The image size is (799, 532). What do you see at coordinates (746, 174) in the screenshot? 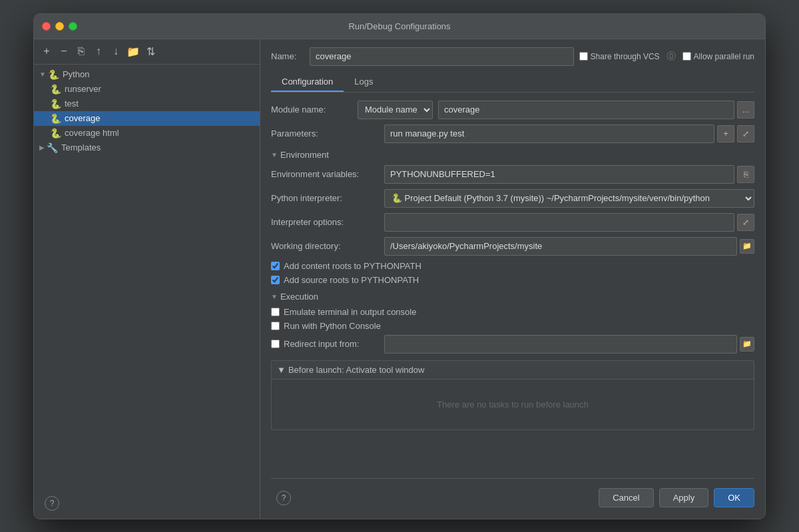
I see `env-vars-copy-button: ⎘` at bounding box center [746, 174].